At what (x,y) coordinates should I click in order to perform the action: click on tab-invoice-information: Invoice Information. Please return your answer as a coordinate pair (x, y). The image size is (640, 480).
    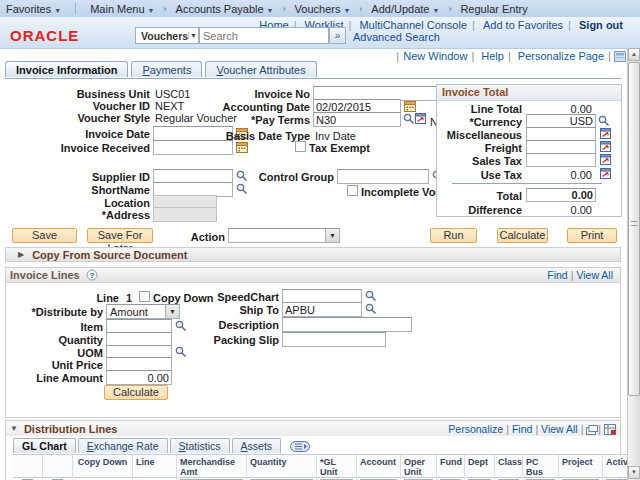
    Looking at the image, I should click on (66, 69).